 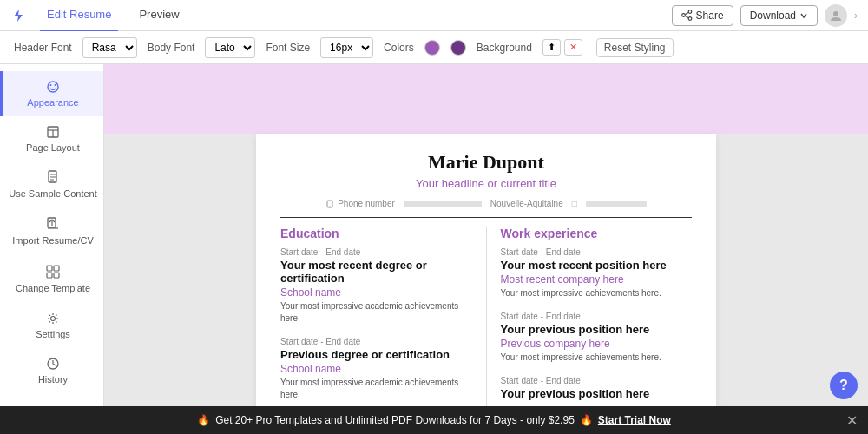 What do you see at coordinates (434, 16) in the screenshot?
I see `top-nav: Edit Resume Preview Share Download` at bounding box center [434, 16].